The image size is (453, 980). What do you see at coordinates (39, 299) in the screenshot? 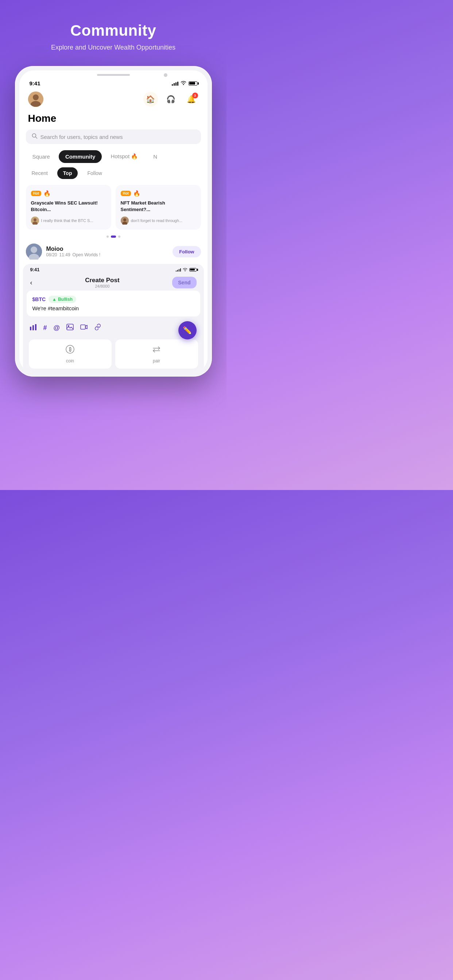
I see `btc-tag: $BTC` at bounding box center [39, 299].